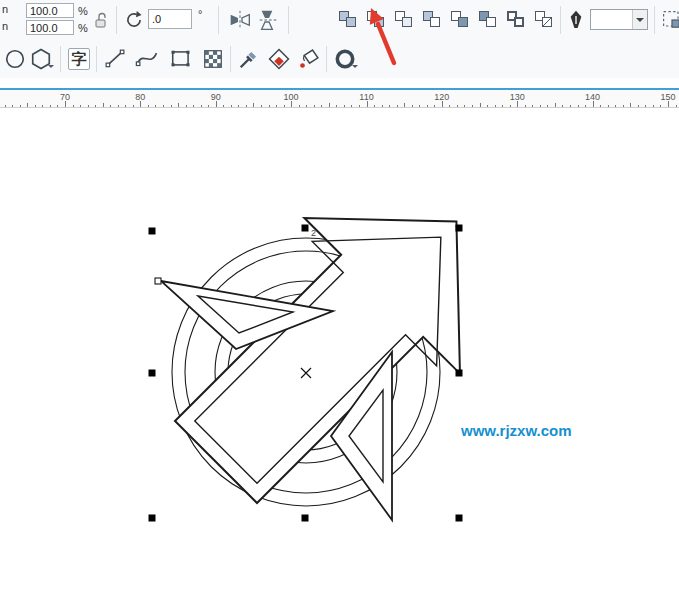  Describe the element at coordinates (240, 20) in the screenshot. I see `mirror-horizontal-button` at that location.